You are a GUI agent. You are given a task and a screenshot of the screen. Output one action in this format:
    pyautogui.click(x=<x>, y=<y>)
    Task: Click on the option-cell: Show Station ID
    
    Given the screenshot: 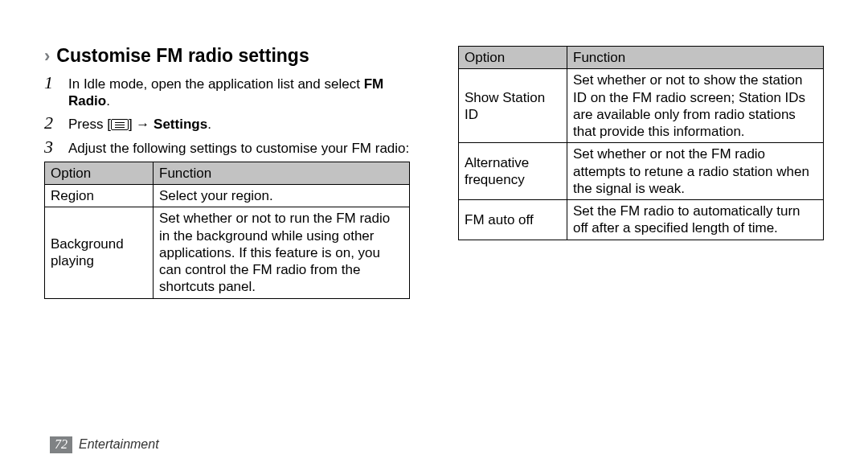 What is the action you would take?
    pyautogui.click(x=513, y=106)
    